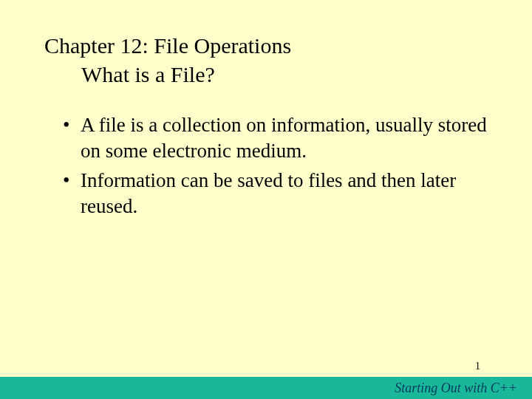 The image size is (532, 399). What do you see at coordinates (456, 389) in the screenshot?
I see `footer-text: Starting Out with C++` at bounding box center [456, 389].